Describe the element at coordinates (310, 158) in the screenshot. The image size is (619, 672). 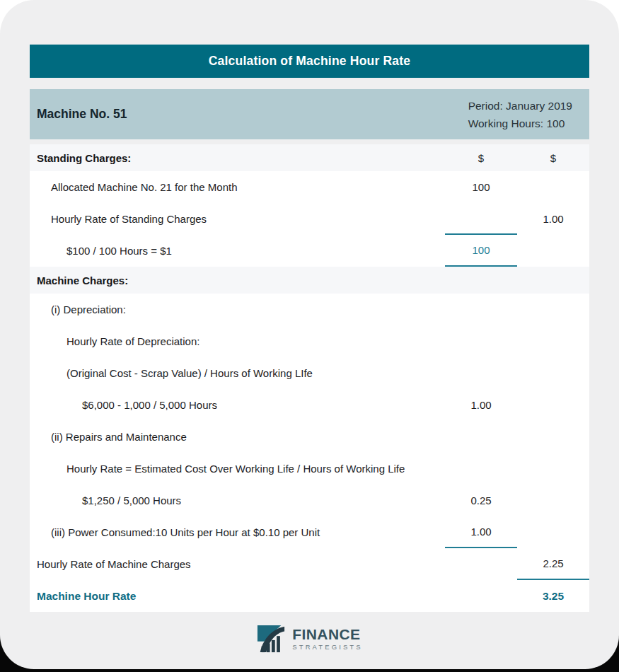
I see `section-header-row: Standing Charges:$$` at that location.